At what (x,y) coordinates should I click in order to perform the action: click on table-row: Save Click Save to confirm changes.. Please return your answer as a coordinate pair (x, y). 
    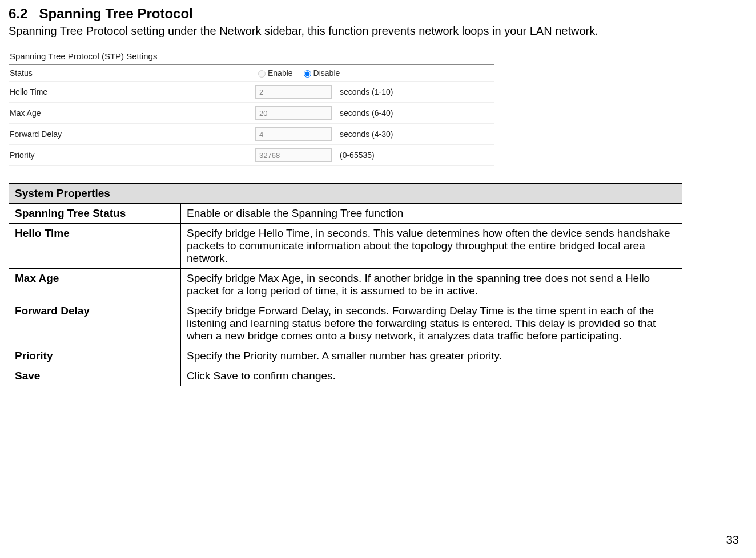
    Looking at the image, I should click on (346, 377).